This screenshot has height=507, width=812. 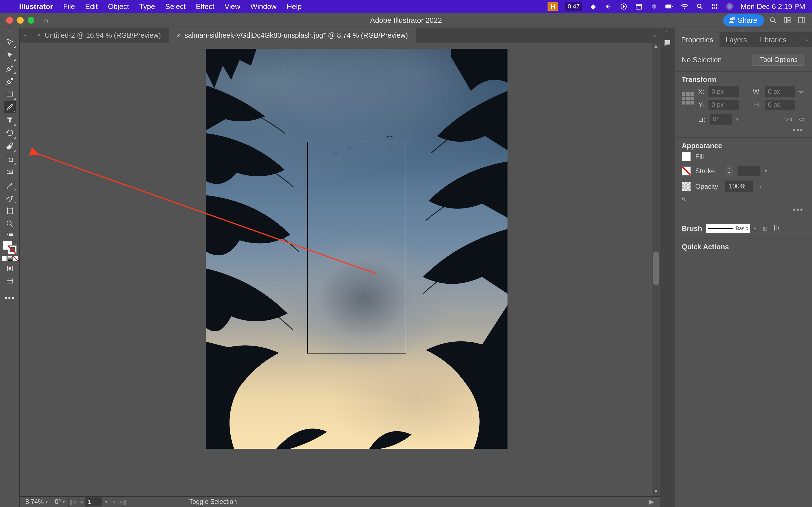 What do you see at coordinates (639, 7) in the screenshot?
I see `date-icon` at bounding box center [639, 7].